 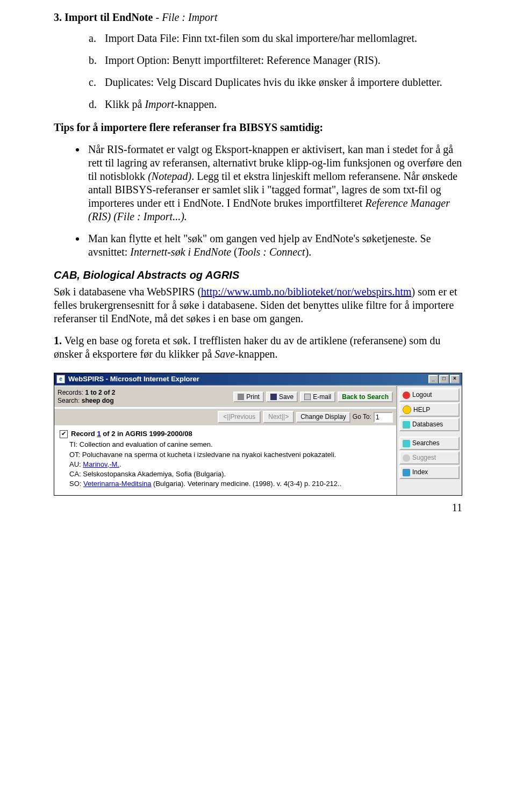 What do you see at coordinates (307, 397) in the screenshot?
I see `email-icon` at bounding box center [307, 397].